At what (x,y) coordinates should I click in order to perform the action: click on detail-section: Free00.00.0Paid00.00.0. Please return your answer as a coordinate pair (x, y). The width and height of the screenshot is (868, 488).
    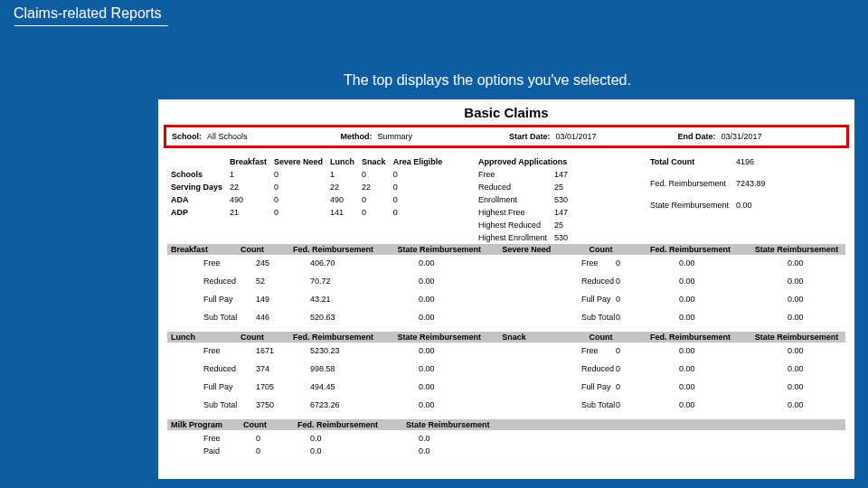
    Looking at the image, I should click on (506, 445).